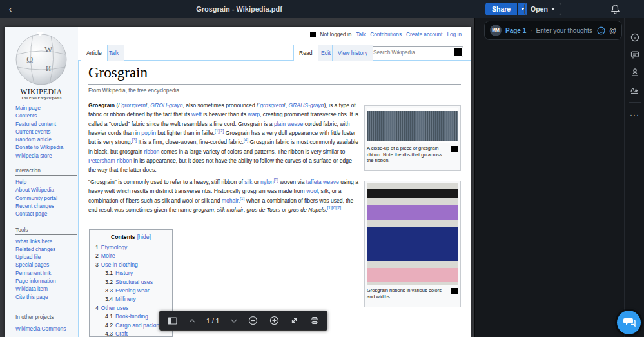 The width and height of the screenshot is (644, 337). Describe the element at coordinates (334, 208) in the screenshot. I see `reference-link: [1][6][7]` at that location.